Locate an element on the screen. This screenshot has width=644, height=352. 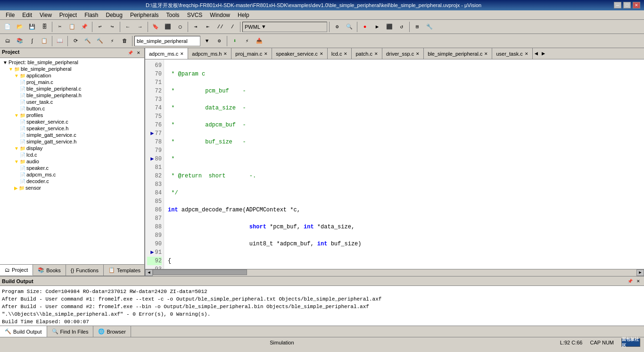
editor-tab-driver-ssp: driver_ssp.c ✕ is located at coordinates (403, 54).